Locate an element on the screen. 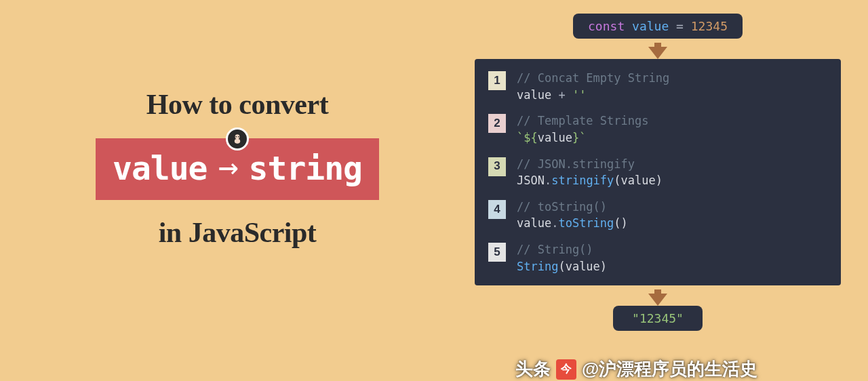 The width and height of the screenshot is (868, 381). token-num: 12345 is located at coordinates (709, 26).